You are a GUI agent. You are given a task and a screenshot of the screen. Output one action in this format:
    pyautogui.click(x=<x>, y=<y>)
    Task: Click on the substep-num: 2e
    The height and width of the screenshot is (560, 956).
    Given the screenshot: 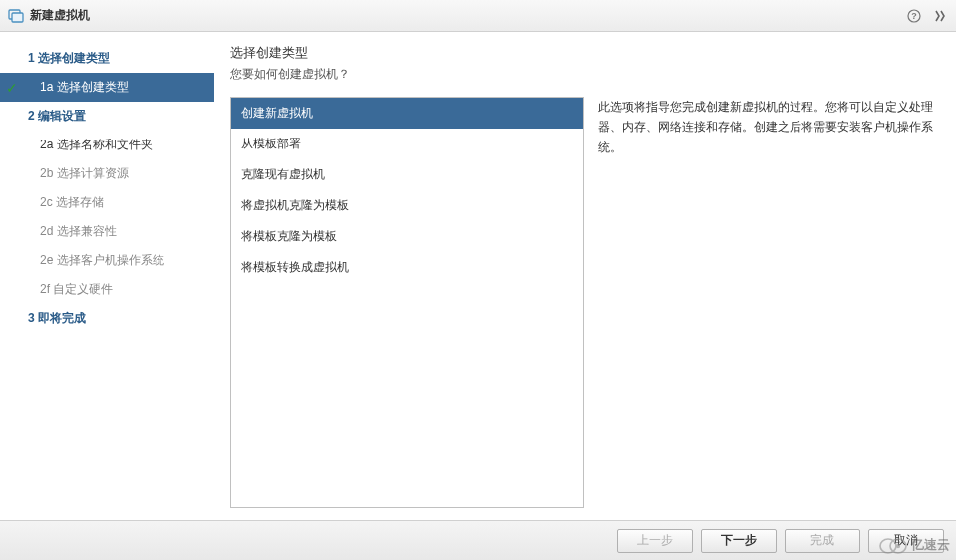 What is the action you would take?
    pyautogui.click(x=46, y=260)
    